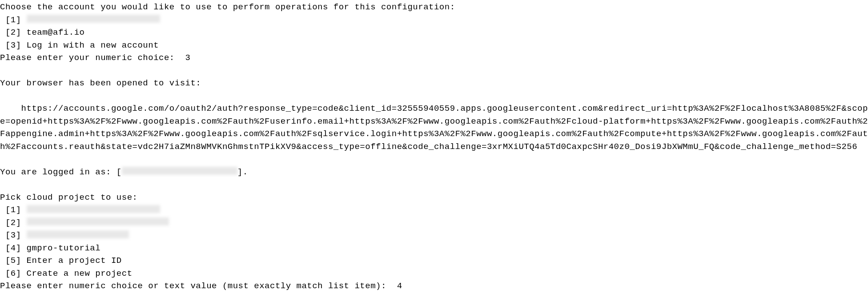  What do you see at coordinates (434, 223) in the screenshot?
I see `project-option-2: [2]` at bounding box center [434, 223].